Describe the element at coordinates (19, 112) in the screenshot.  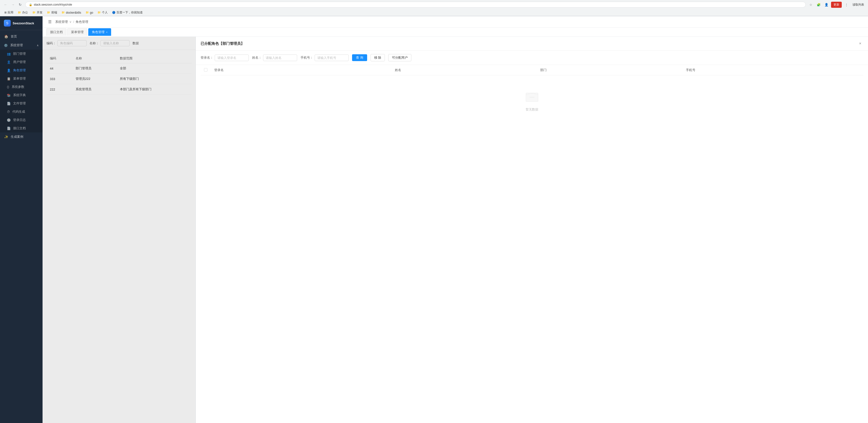
I see `nav-label-code-gen: 代码生成` at that location.